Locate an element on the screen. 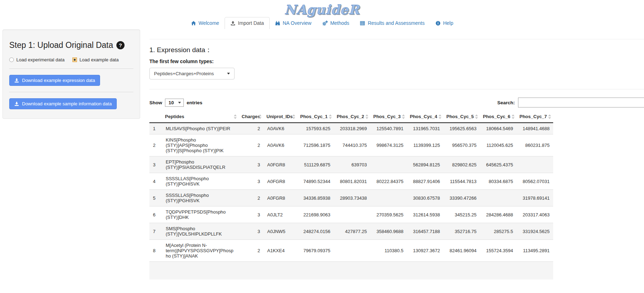  page-length-value: 10 is located at coordinates (171, 103).